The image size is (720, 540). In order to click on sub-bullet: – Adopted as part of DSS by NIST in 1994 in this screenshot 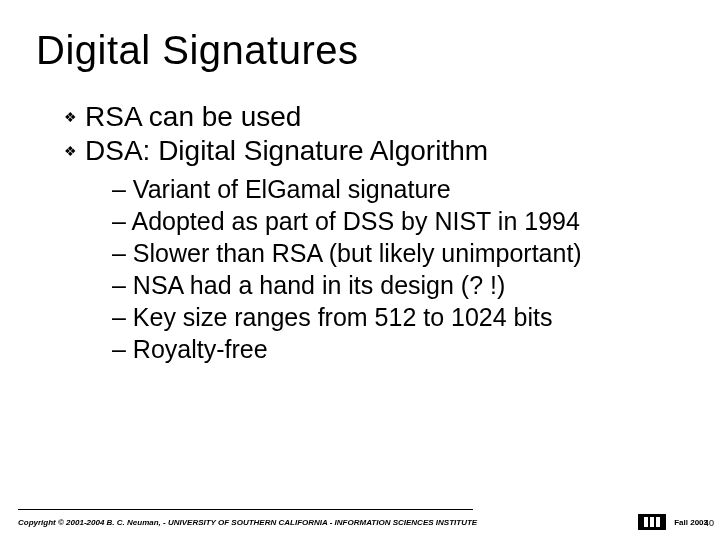, I will do `click(398, 221)`.